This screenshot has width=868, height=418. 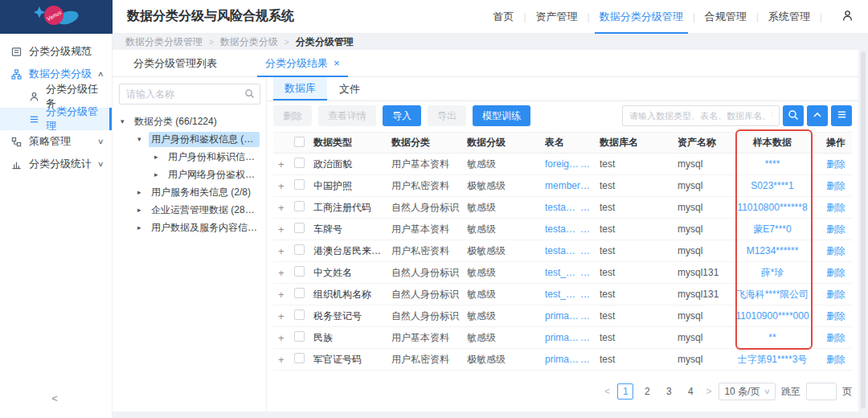 I want to click on table-search-input, so click(x=701, y=116).